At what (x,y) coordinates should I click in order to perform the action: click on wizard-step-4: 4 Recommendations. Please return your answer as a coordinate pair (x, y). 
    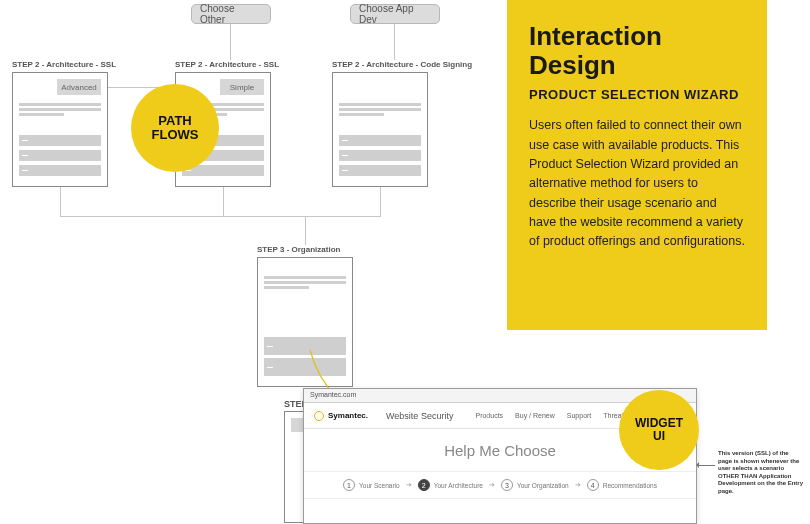
    Looking at the image, I should click on (622, 485).